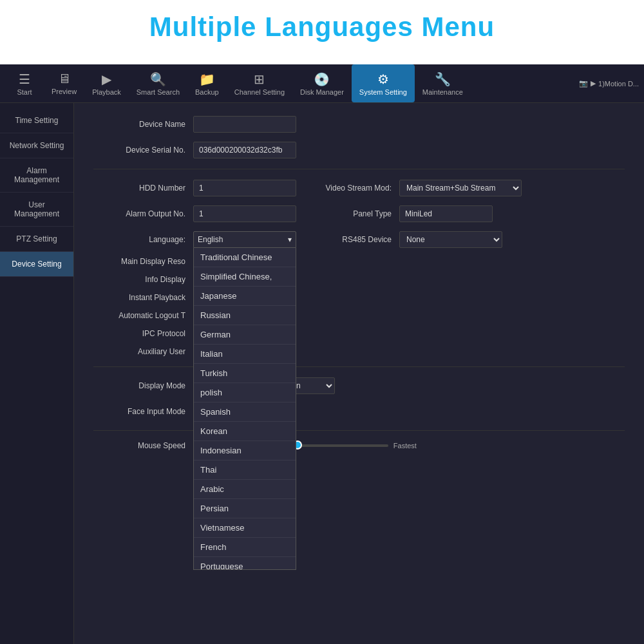 The image size is (644, 644). What do you see at coordinates (446, 214) in the screenshot?
I see `panel-type-input` at bounding box center [446, 214].